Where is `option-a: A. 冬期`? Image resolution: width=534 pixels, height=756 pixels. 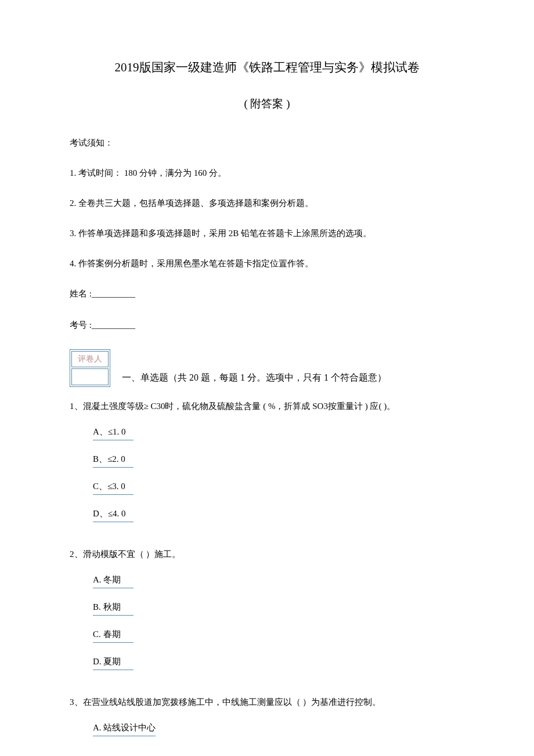 option-a: A. 冬期 is located at coordinates (113, 580).